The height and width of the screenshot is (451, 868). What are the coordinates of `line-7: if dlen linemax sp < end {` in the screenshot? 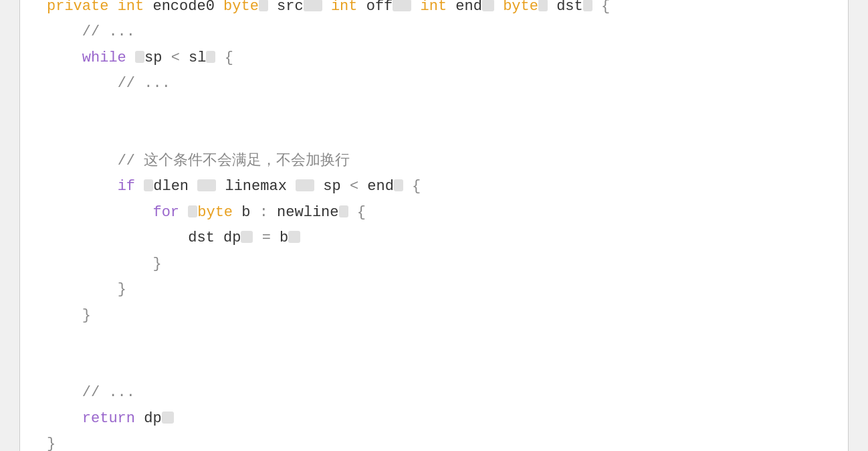 It's located at (234, 186).